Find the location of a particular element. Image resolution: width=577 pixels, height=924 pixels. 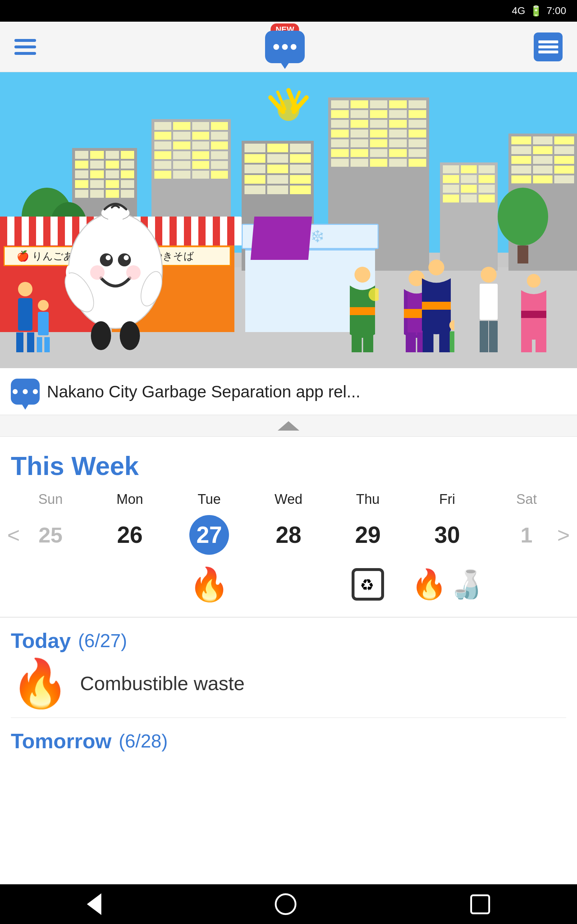

date-26: 26 is located at coordinates (130, 535).